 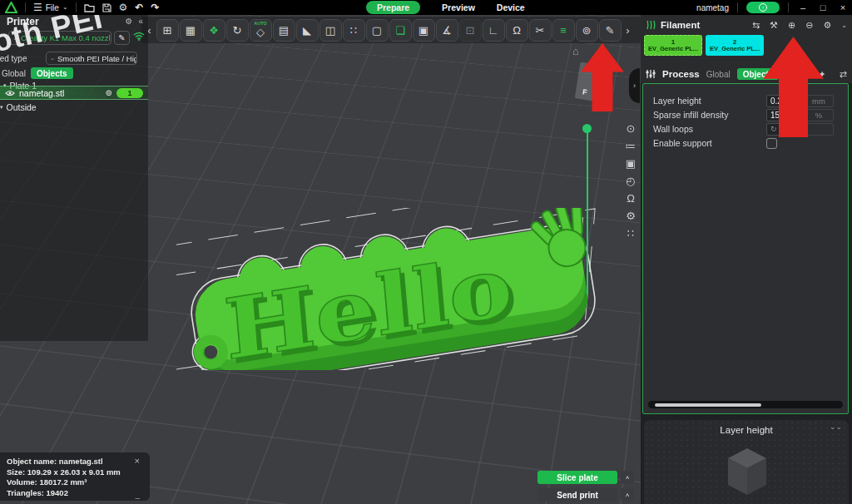 What do you see at coordinates (803, 7) in the screenshot?
I see `minimize-button: –` at bounding box center [803, 7].